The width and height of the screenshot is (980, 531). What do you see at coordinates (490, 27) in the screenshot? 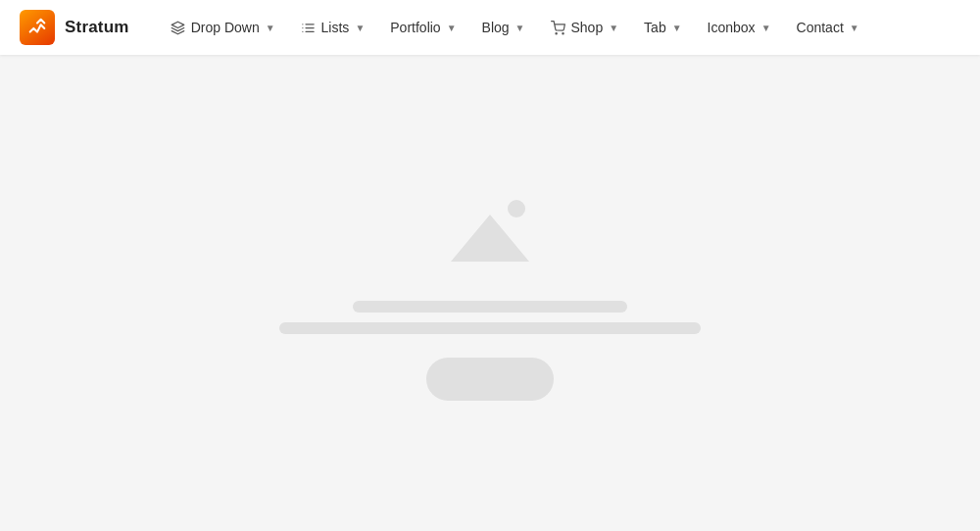
I see `navbar: Stratum Drop Down ▼` at bounding box center [490, 27].